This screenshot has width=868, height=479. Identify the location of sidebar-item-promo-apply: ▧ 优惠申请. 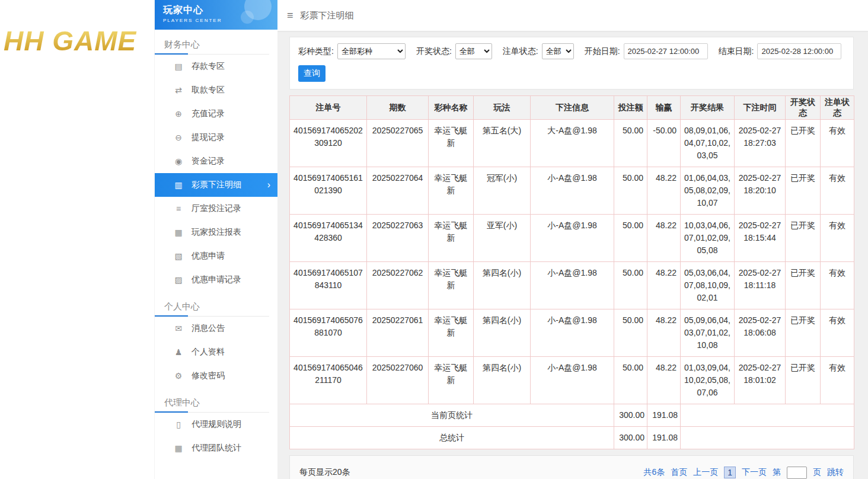
(216, 256).